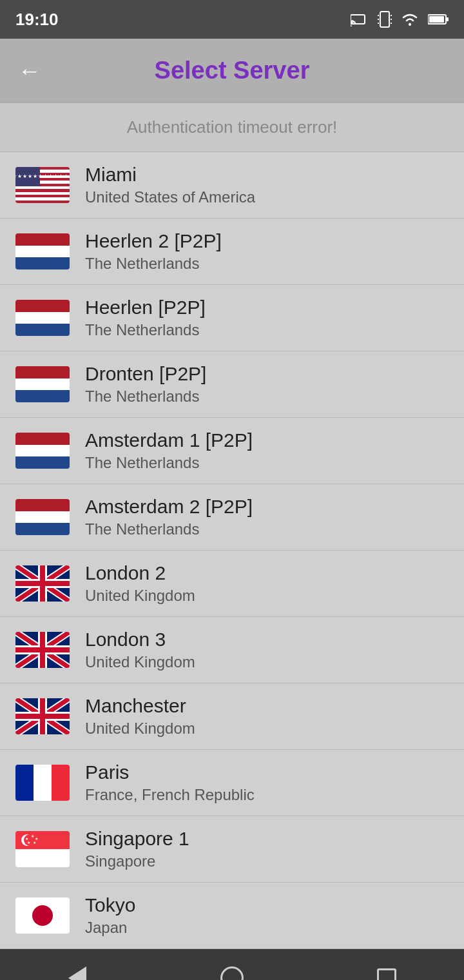  What do you see at coordinates (146, 374) in the screenshot?
I see `server-name: Dronten [P2P]` at bounding box center [146, 374].